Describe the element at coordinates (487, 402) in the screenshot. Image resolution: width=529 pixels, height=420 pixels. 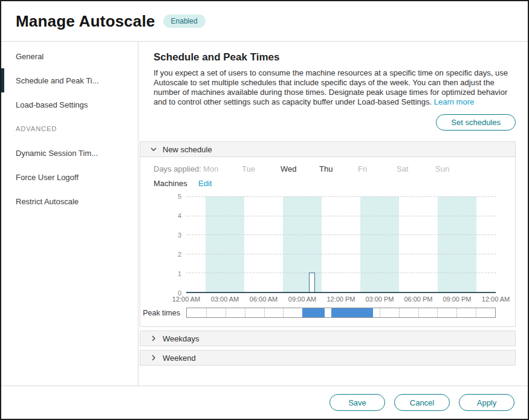
I see `apply-button: Apply` at that location.